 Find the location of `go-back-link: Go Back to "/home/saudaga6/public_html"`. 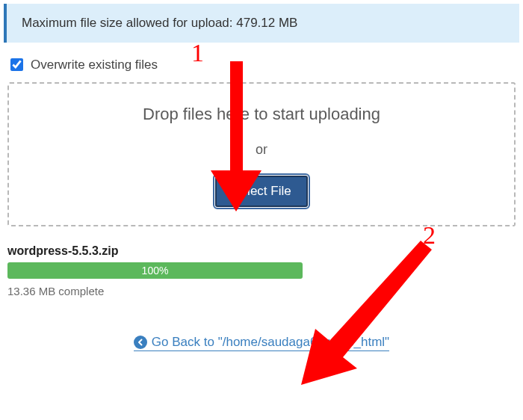

go-back-link: Go Back to "/home/saudaga6/public_html" is located at coordinates (262, 343).